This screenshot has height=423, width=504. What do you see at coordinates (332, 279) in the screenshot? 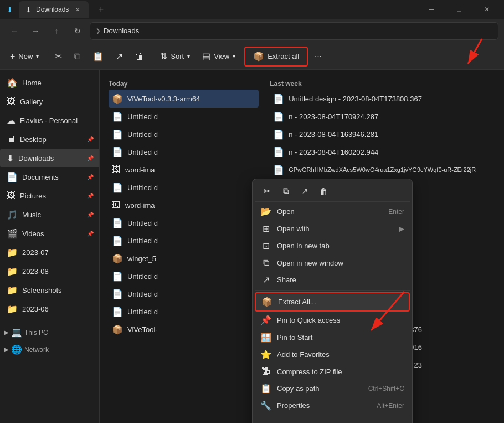
I see `ctx-share-item: ↗ Share` at bounding box center [332, 279].